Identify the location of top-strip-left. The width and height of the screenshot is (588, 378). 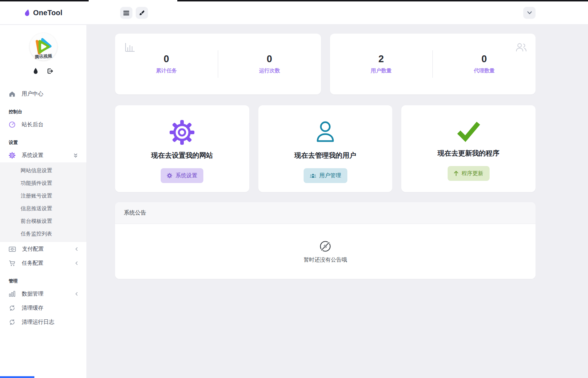
(44, 1).